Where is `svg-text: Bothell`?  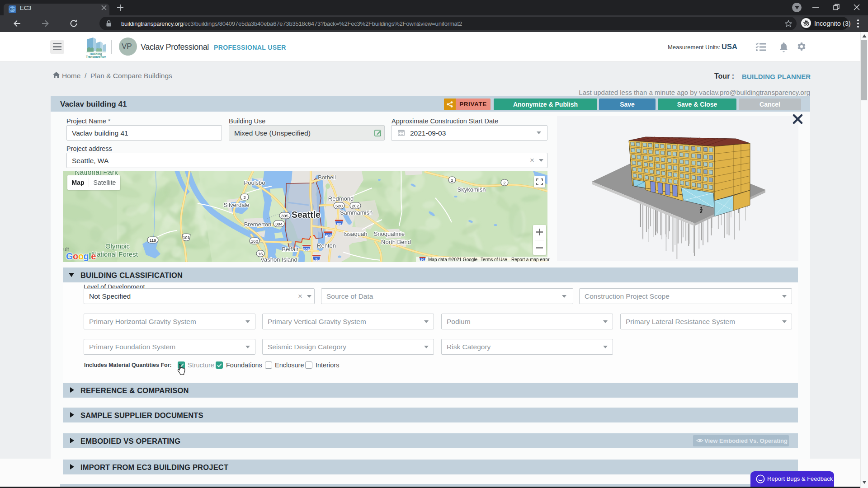
svg-text: Bothell is located at coordinates (327, 177).